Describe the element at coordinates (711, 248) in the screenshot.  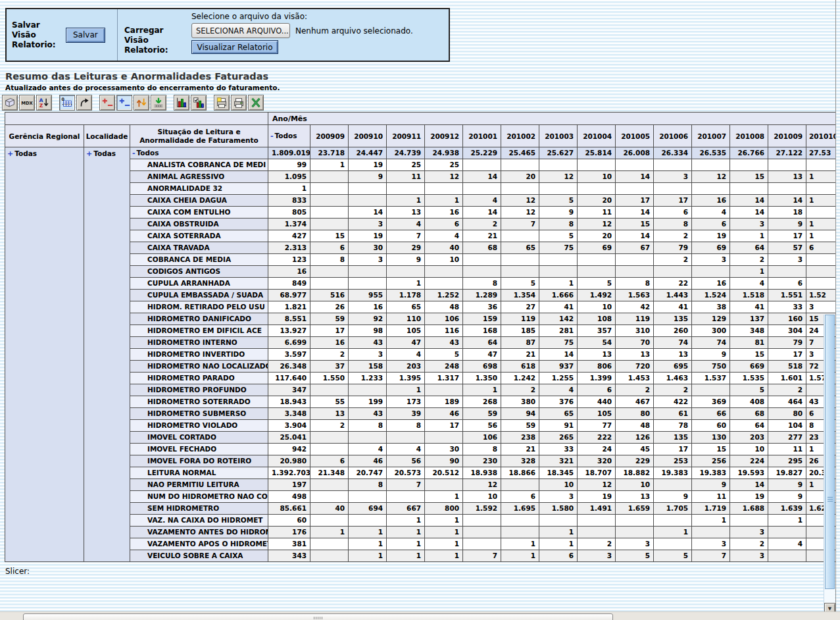
I see `value-cell: 69` at that location.